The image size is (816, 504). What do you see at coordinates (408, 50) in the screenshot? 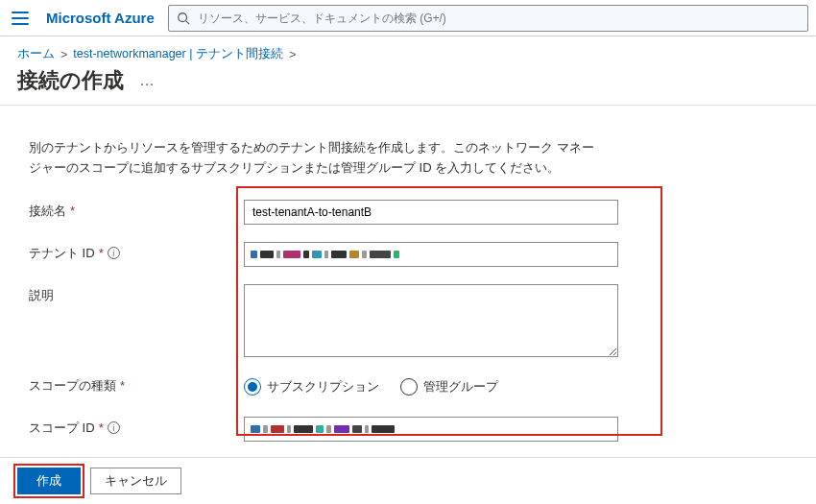
I see `breadcrumb: ホーム > test-networkmanager | テナント間接続 >` at bounding box center [408, 50].